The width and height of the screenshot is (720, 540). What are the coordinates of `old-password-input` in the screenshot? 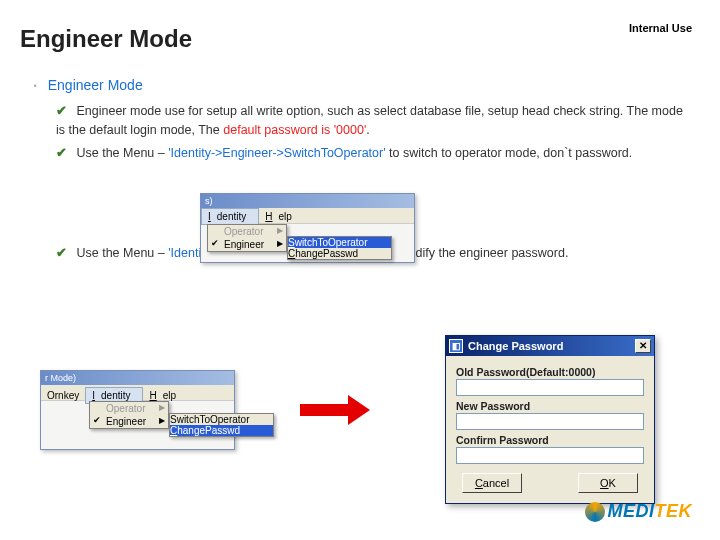 It's located at (550, 388).